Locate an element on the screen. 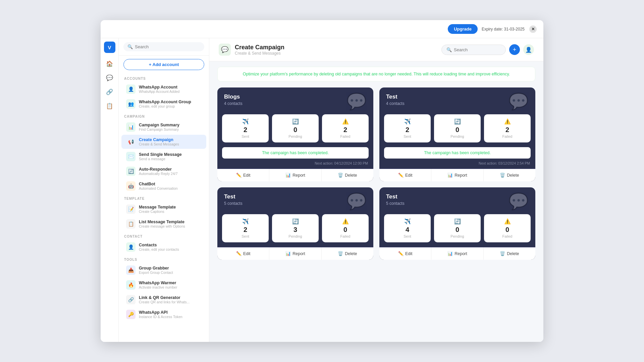  nav-icon-whatsapp: 💬 is located at coordinates (110, 78).